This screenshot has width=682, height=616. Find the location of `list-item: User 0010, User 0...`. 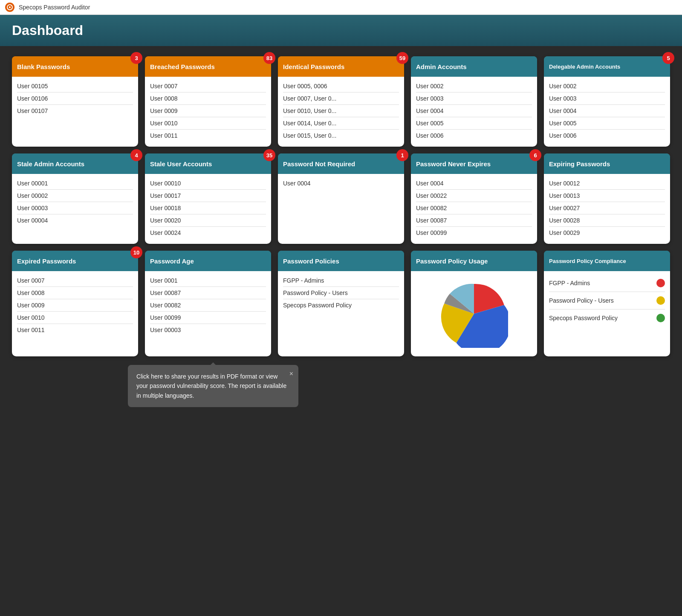

list-item: User 0010, User 0... is located at coordinates (341, 111).